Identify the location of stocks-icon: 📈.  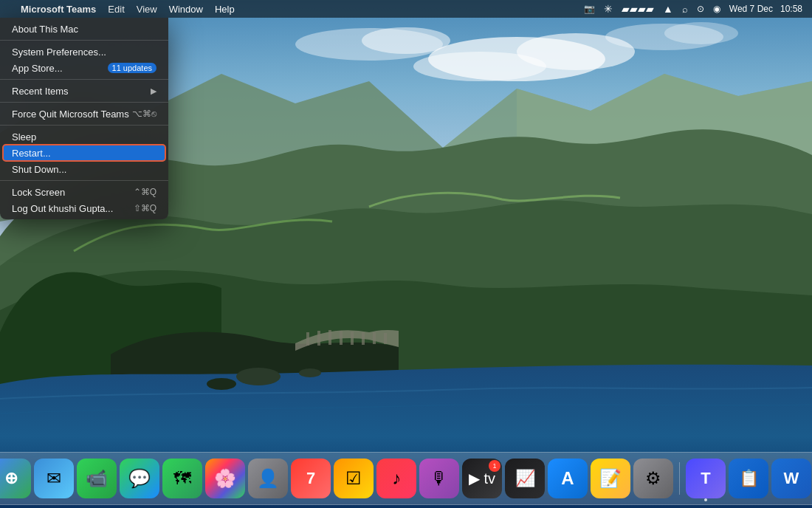
(526, 478).